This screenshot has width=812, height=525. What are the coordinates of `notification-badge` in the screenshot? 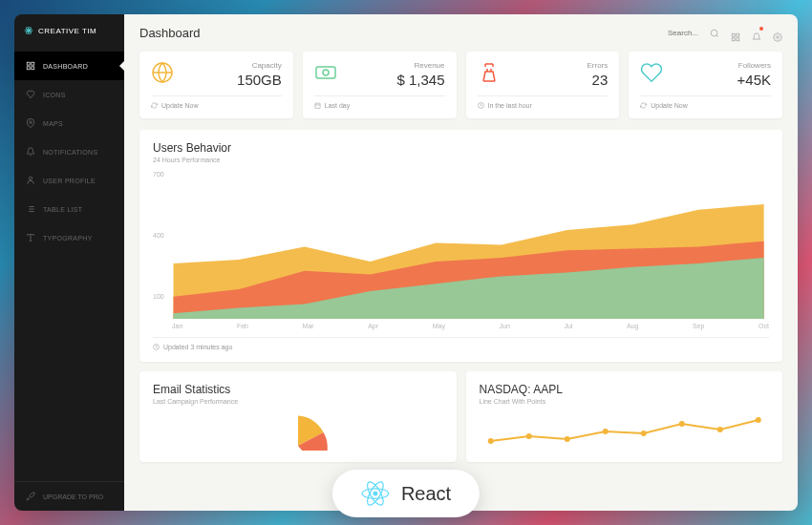 It's located at (761, 29).